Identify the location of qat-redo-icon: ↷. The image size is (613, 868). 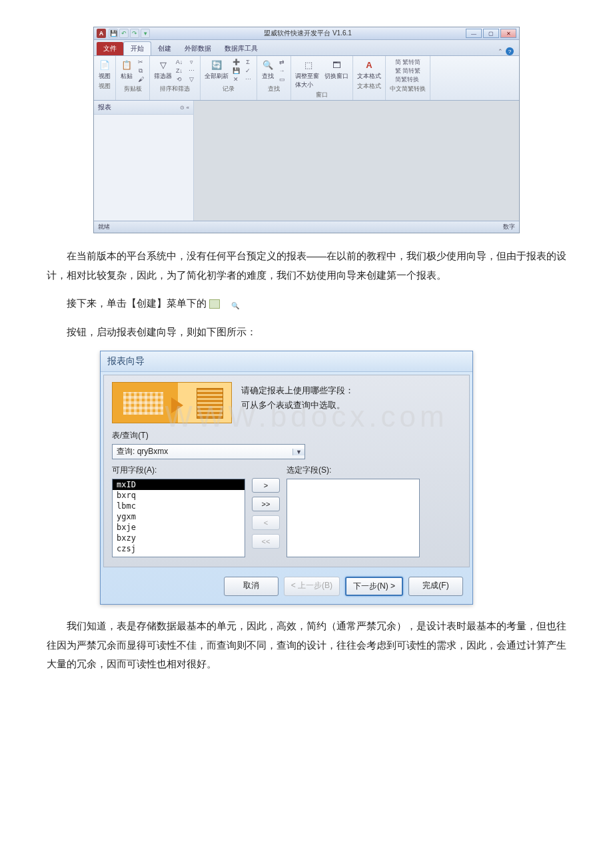
(135, 33).